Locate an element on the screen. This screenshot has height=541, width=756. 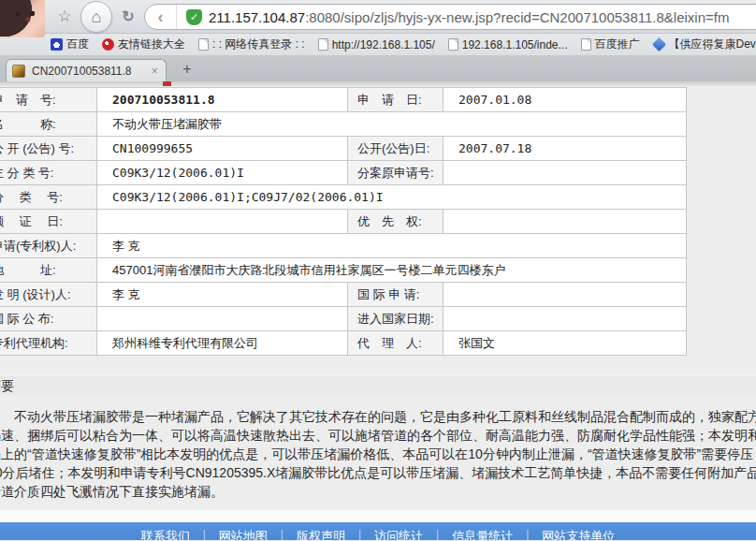
url-host: 211.157.104.87 is located at coordinates (256, 17).